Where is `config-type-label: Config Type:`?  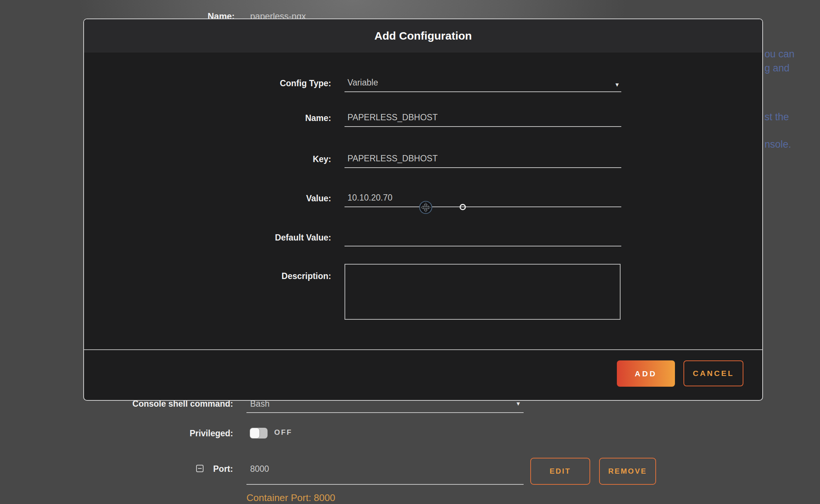 config-type-label: Config Type: is located at coordinates (257, 85).